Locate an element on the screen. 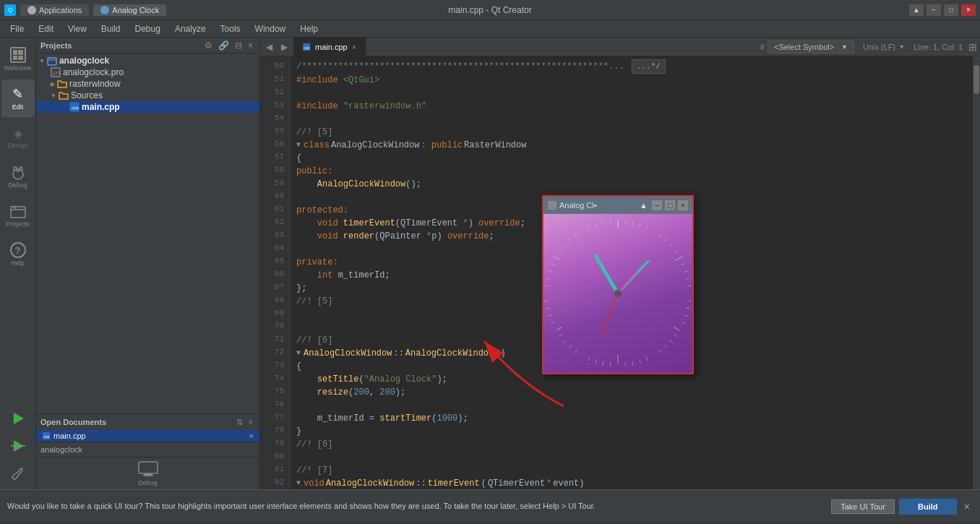  analog-clock-tab: Analog Clock is located at coordinates (130, 10).